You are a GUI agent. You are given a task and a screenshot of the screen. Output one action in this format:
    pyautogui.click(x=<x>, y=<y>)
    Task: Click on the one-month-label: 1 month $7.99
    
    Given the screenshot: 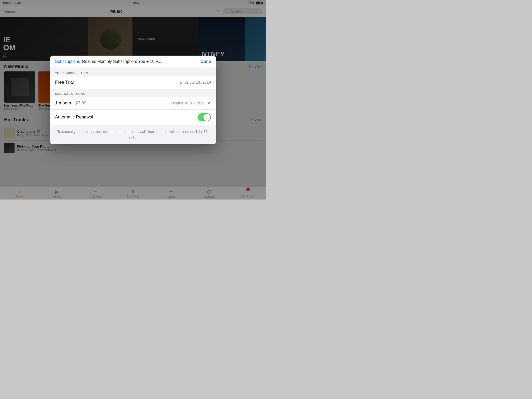 What is the action you would take?
    pyautogui.click(x=71, y=103)
    